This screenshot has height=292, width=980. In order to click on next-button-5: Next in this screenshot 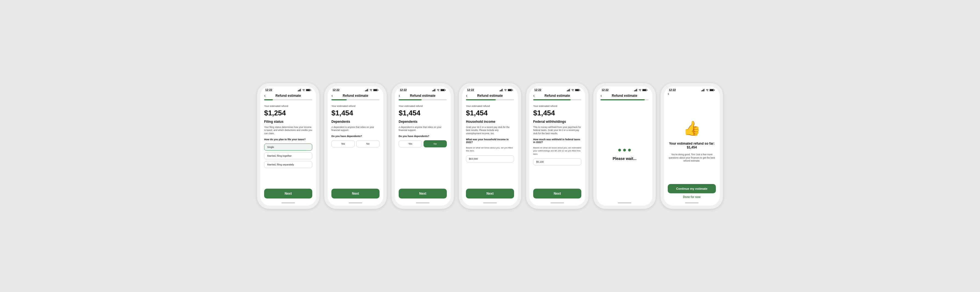, I will do `click(557, 194)`.